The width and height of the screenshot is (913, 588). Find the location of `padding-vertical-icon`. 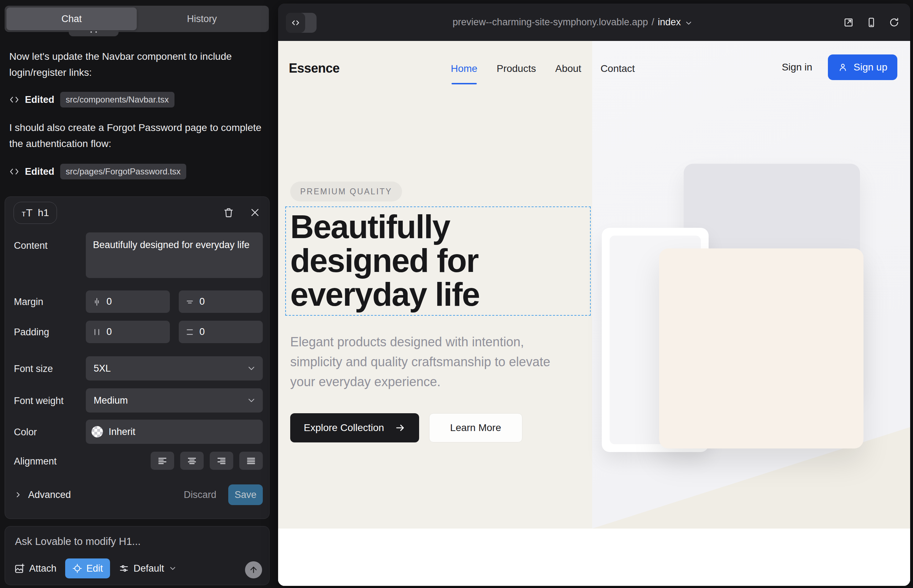

padding-vertical-icon is located at coordinates (190, 332).